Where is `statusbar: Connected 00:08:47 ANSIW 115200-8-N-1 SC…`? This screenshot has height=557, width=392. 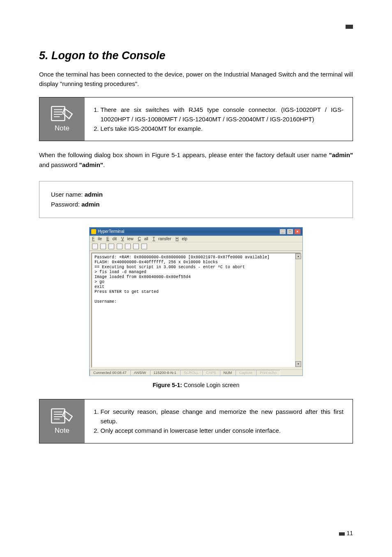 statusbar: Connected 00:08:47 ANSIW 115200-8-N-1 SC… is located at coordinates (196, 373).